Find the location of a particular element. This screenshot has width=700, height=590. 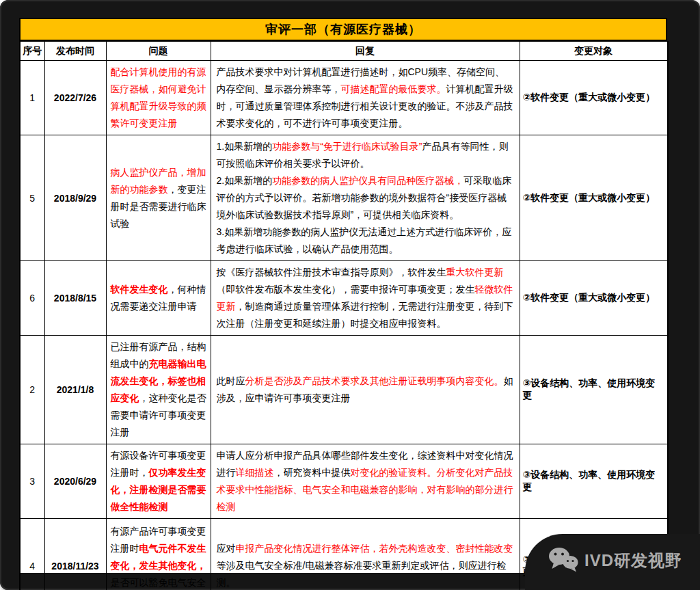

text-segment: 功能参数的病人监护仪具有同品种医疗器械， is located at coordinates (368, 180).